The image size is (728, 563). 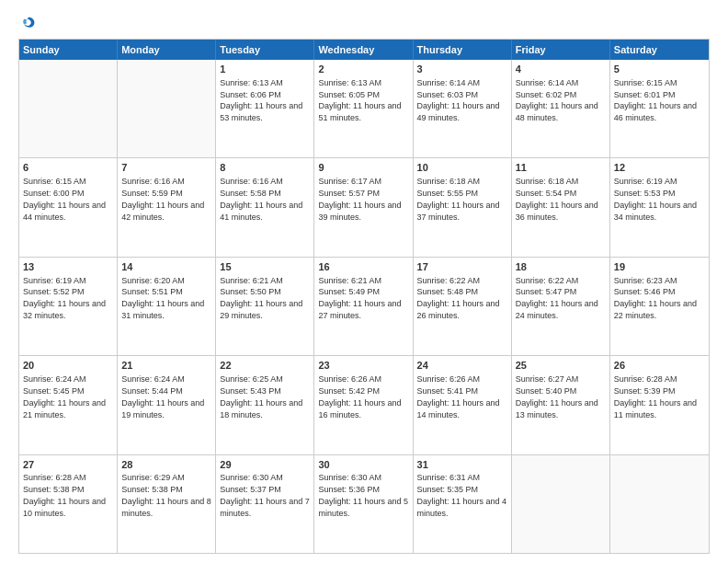 What do you see at coordinates (462, 70) in the screenshot?
I see `day-number: 3` at bounding box center [462, 70].